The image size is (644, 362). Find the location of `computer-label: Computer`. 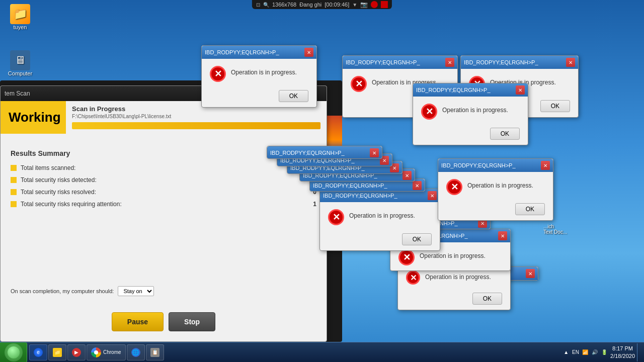

computer-label: Computer is located at coordinates (20, 73).